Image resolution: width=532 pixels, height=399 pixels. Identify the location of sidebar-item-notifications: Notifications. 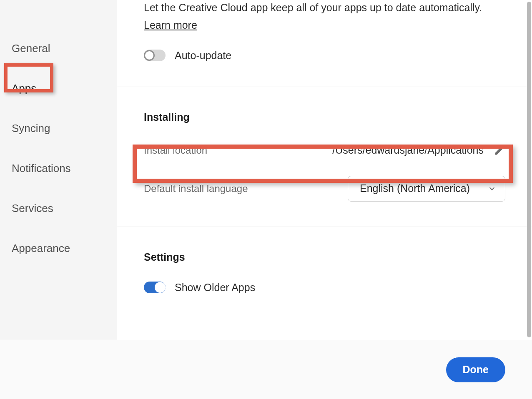
(58, 168).